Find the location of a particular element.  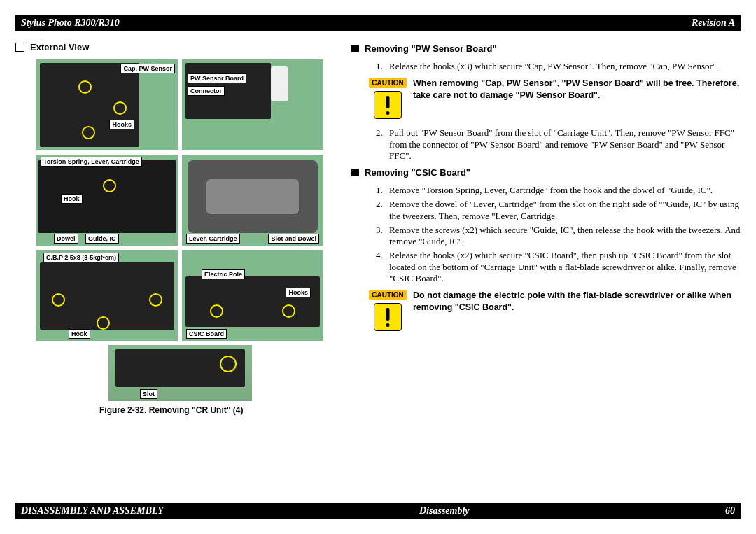

removing-pw-title: Removing "PW Sensor Board" is located at coordinates (431, 49).